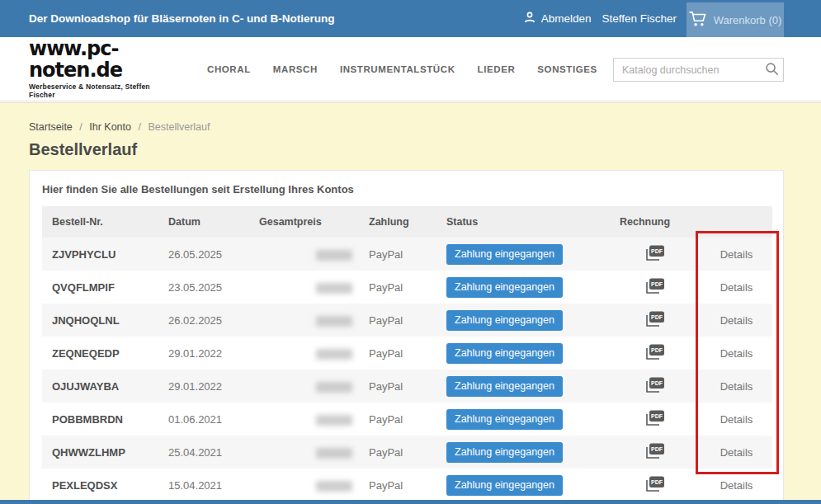  I want to click on order-number: JNQHOQLNL, so click(101, 320).